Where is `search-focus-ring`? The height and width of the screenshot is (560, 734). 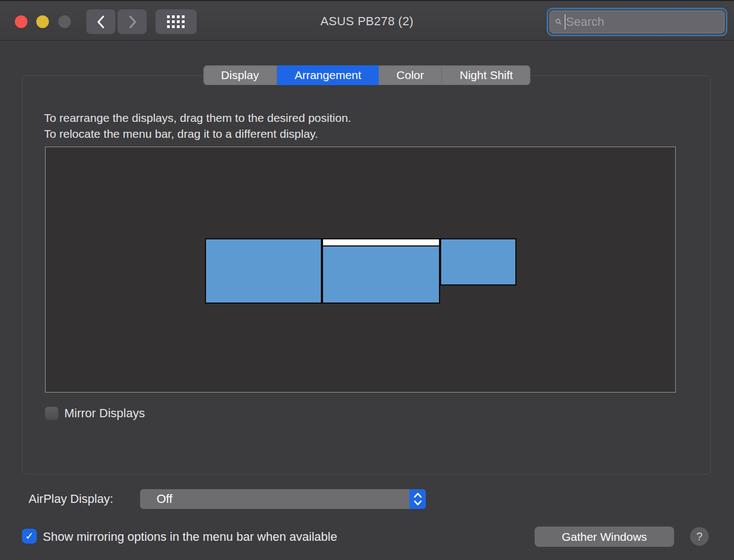 search-focus-ring is located at coordinates (637, 22).